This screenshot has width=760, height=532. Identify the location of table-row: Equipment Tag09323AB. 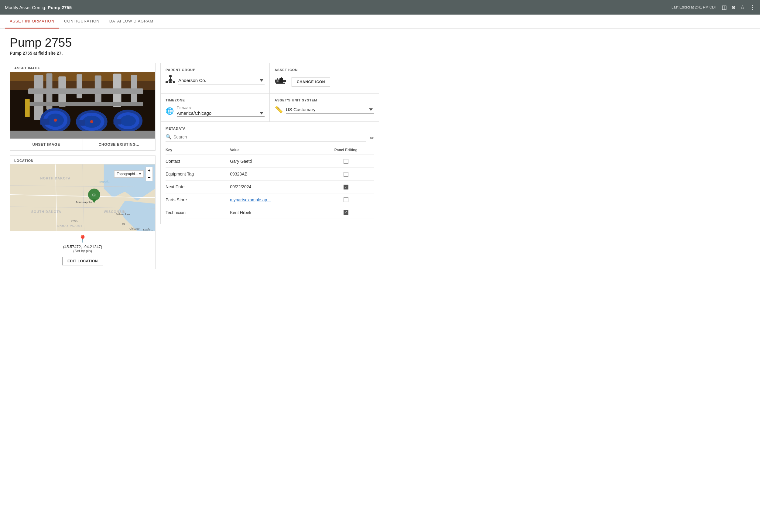
(270, 174).